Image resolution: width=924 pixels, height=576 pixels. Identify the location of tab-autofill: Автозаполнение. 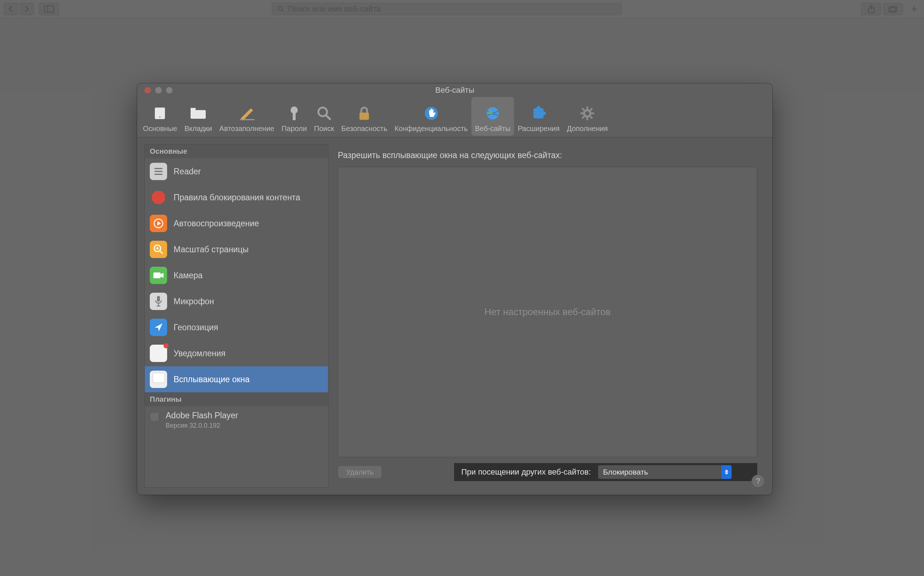
(247, 117).